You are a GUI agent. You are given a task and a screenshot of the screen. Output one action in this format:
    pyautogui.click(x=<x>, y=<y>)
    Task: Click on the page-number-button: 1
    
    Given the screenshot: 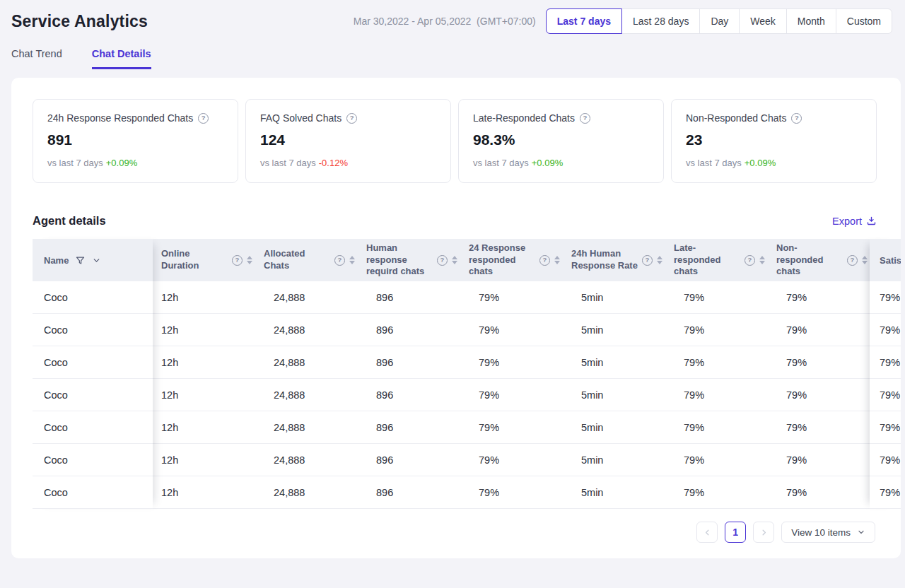 What is the action you would take?
    pyautogui.click(x=735, y=532)
    